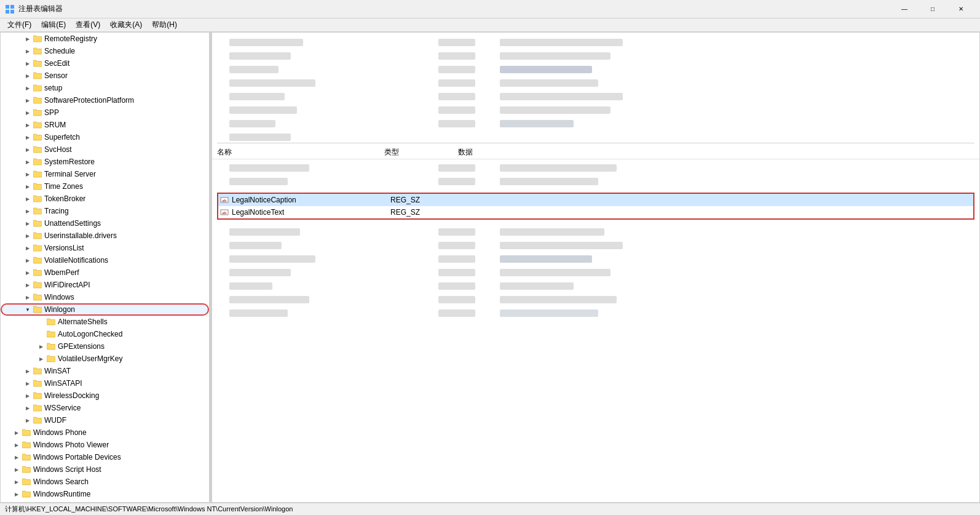 This screenshot has height=515, width=980. I want to click on tree-item-wireless-docking: ▶ WirelessDocking, so click(105, 396).